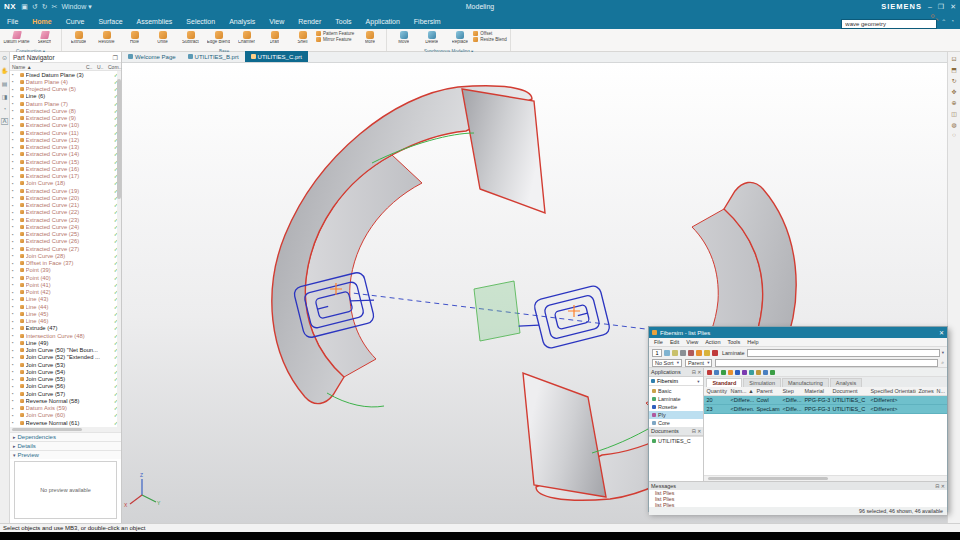  Describe the element at coordinates (66, 198) in the screenshot. I see `tree-item: ▪ Extracted Curve (20) ✓` at that location.